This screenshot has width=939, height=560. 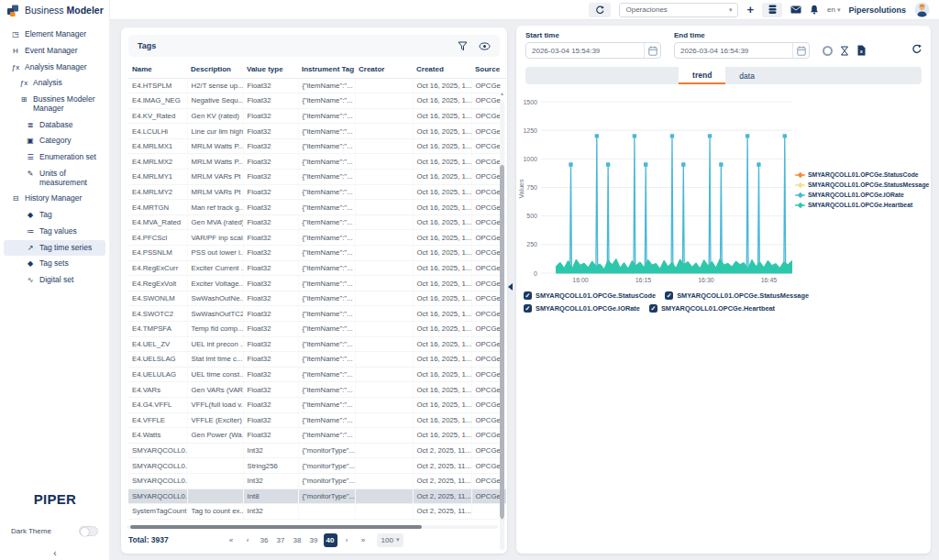 What do you see at coordinates (861, 50) in the screenshot?
I see `export-file-icon: x` at bounding box center [861, 50].